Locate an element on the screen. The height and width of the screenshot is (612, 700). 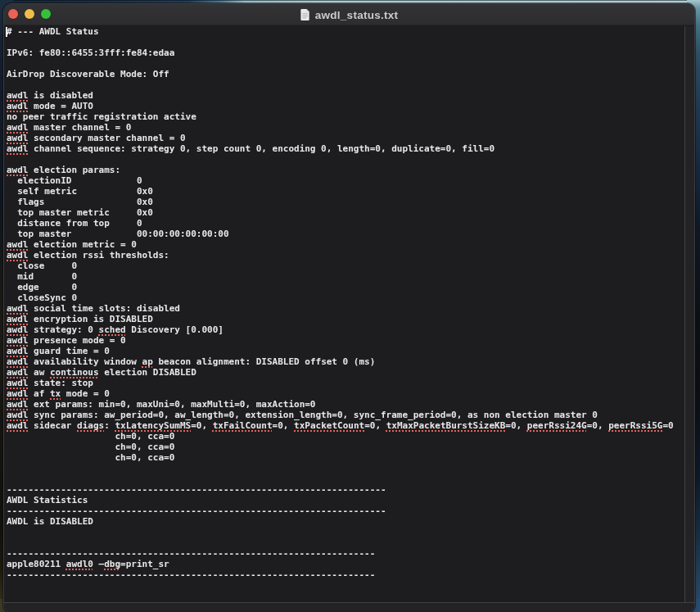
text-line: awdl guard time = 0 is located at coordinates (341, 351).